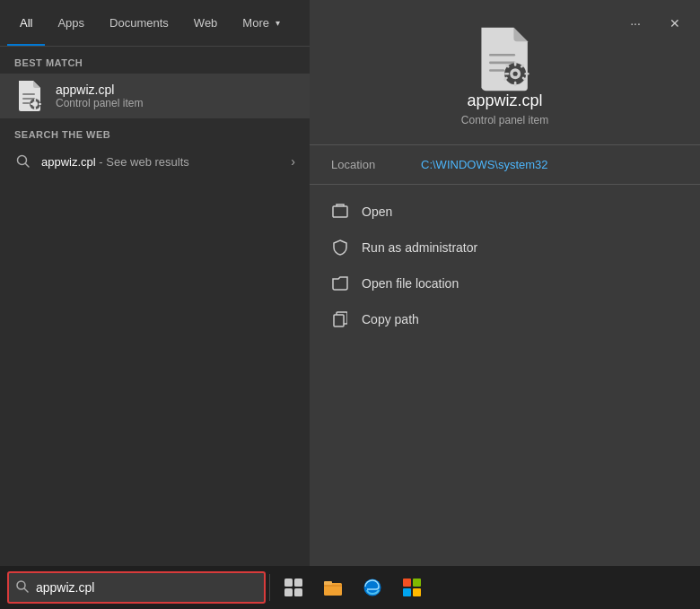  What do you see at coordinates (154, 96) in the screenshot?
I see `best-match-item: appwiz.cpl Control panel item` at bounding box center [154, 96].